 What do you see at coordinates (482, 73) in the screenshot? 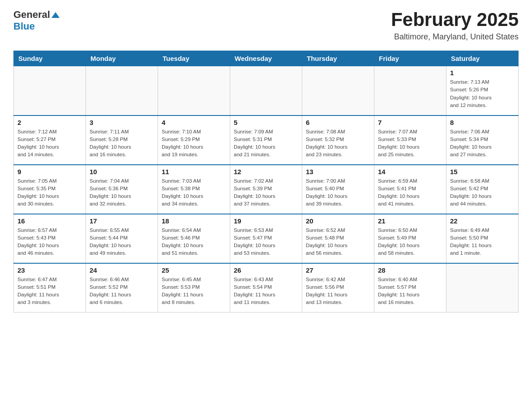
I see `day-number: 1` at bounding box center [482, 73].